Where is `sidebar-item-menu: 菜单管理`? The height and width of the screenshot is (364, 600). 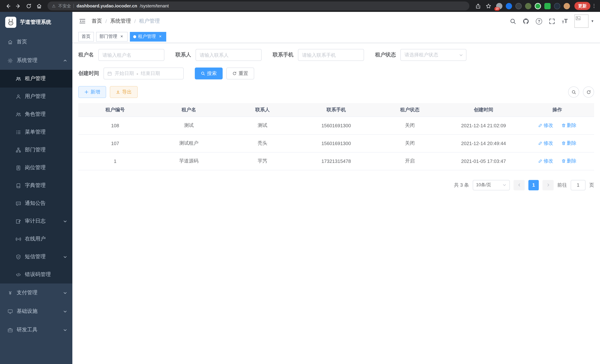 sidebar-item-menu: 菜单管理 is located at coordinates (36, 132).